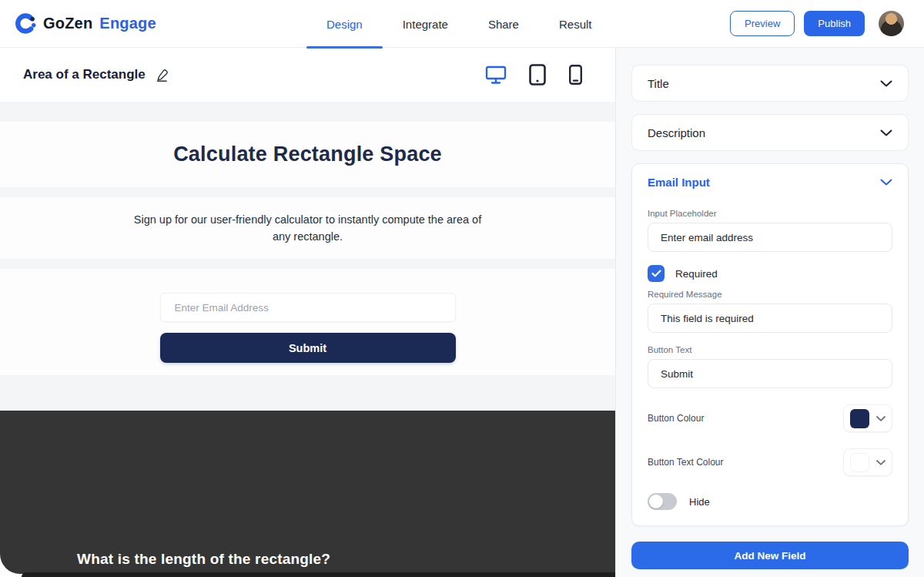  What do you see at coordinates (868, 418) in the screenshot?
I see `button-colour-picker` at bounding box center [868, 418].